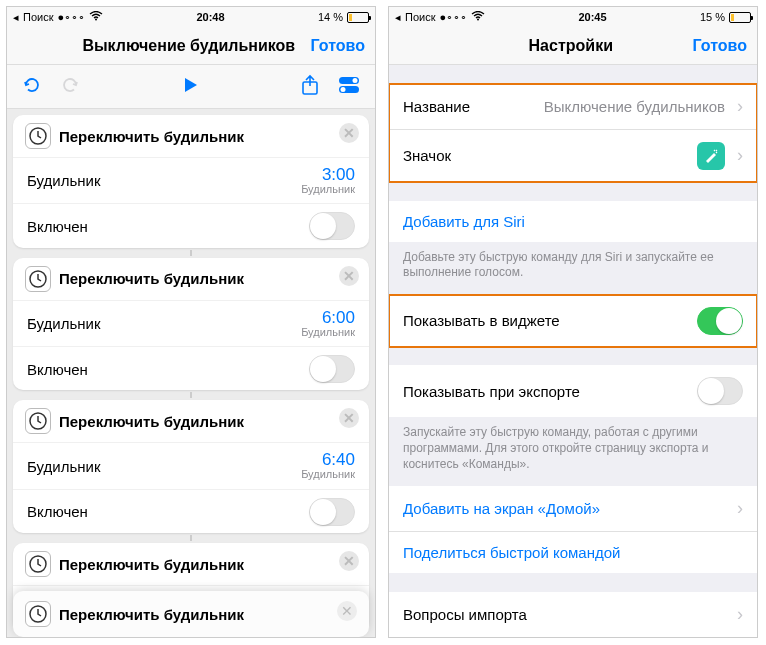 Image resolution: width=766 pixels, height=645 pixels. What do you see at coordinates (310, 87) in the screenshot?
I see `share-icon` at bounding box center [310, 87].